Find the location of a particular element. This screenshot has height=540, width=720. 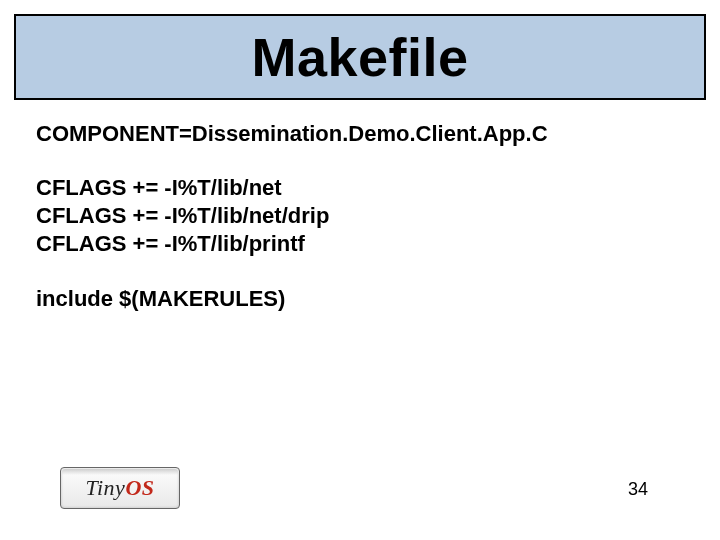

logo-frame: TinyOS is located at coordinates (120, 488).